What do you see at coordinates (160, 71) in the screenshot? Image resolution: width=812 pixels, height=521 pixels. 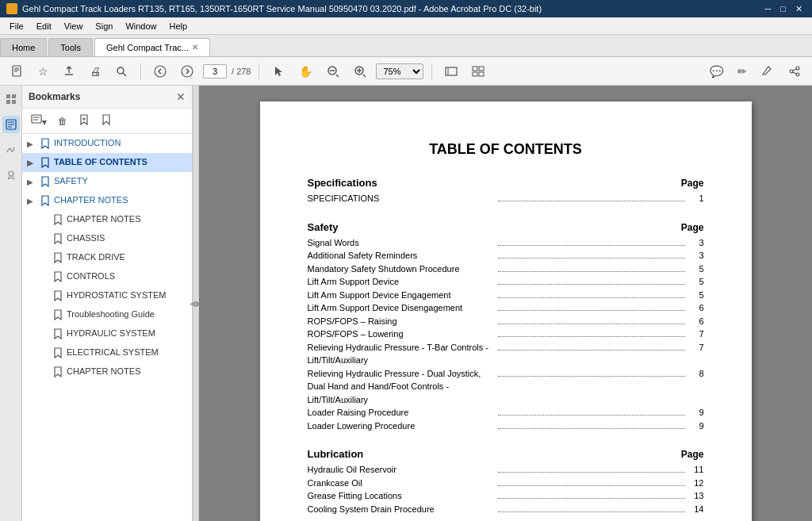 I see `prev-page-button` at bounding box center [160, 71].